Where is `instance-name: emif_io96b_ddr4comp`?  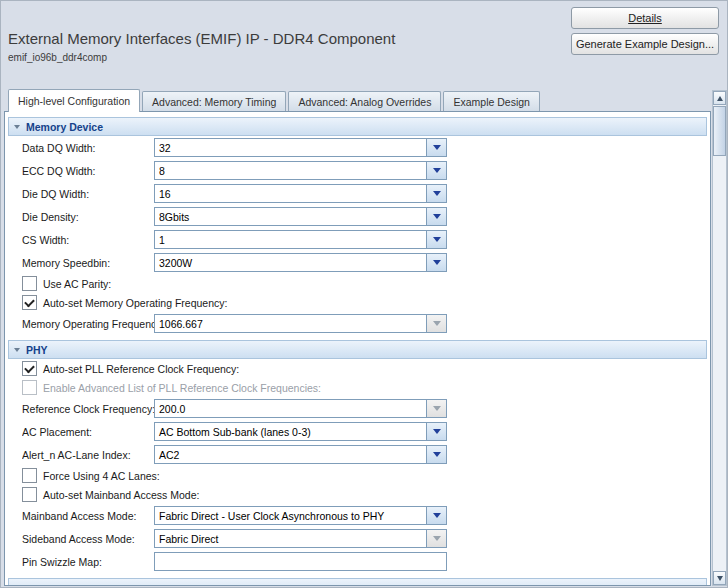
instance-name: emif_io96b_ddr4comp is located at coordinates (58, 58).